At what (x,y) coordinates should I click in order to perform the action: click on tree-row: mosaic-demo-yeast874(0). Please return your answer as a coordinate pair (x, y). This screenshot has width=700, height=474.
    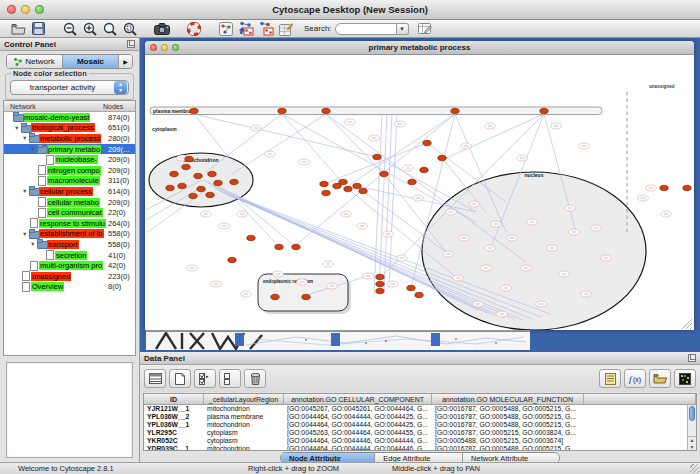
    Looking at the image, I should click on (70, 118).